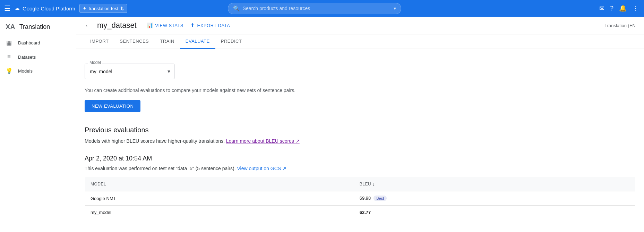 The image size is (644, 232). What do you see at coordinates (9, 71) in the screenshot?
I see `models-icon: 💡` at bounding box center [9, 71].